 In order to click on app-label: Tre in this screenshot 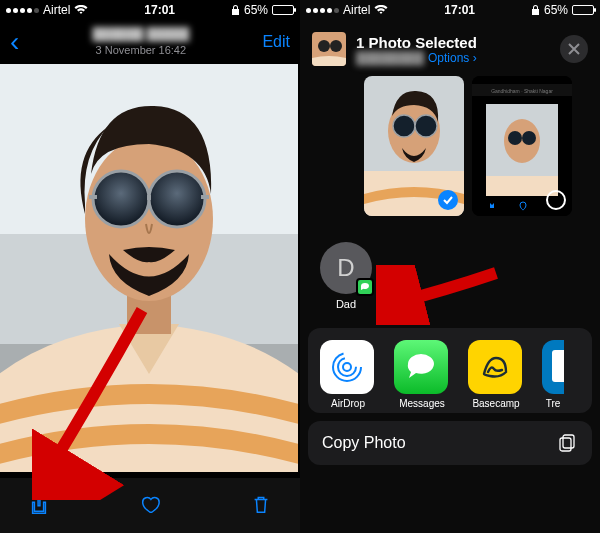, I will do `click(553, 404)`.